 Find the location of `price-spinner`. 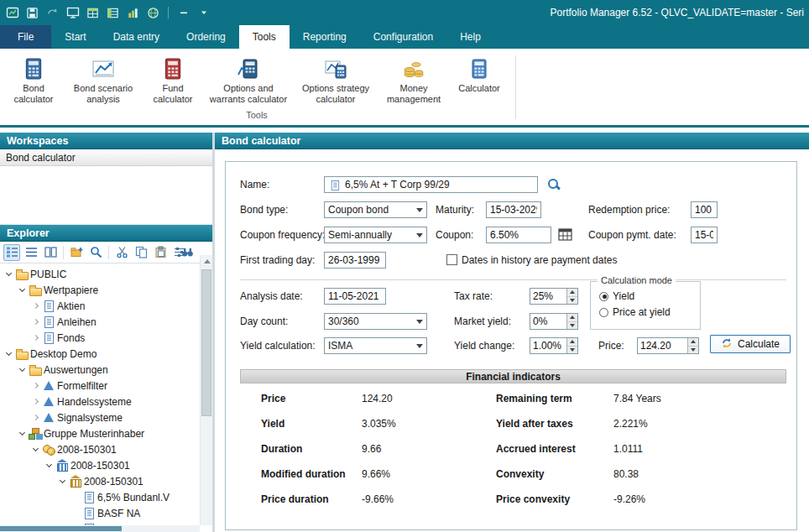

price-spinner is located at coordinates (668, 346).